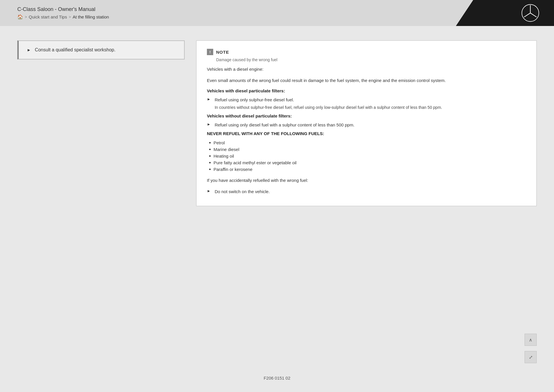 This screenshot has width=554, height=392. I want to click on section1-content-1: Refuel using only sulphur-free diesel fu…, so click(328, 104).